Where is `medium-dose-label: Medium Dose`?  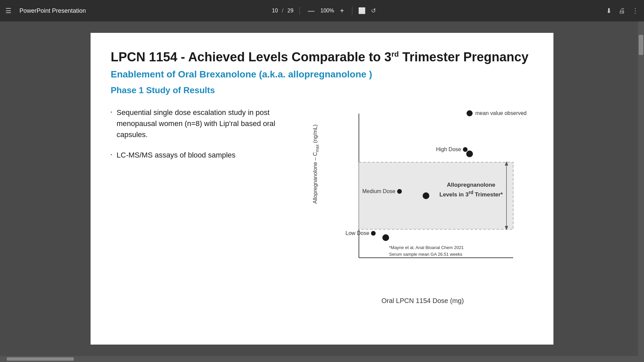
medium-dose-label: Medium Dose is located at coordinates (382, 191).